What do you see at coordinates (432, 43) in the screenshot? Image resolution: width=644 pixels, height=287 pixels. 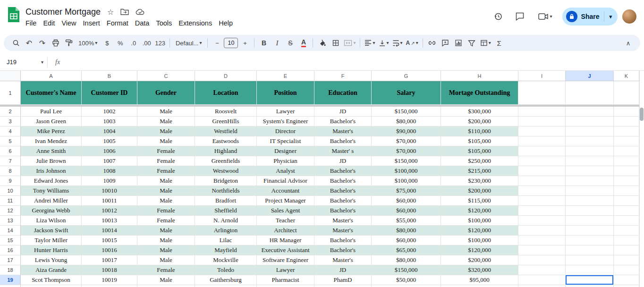 I see `insert-link-icon` at bounding box center [432, 43].